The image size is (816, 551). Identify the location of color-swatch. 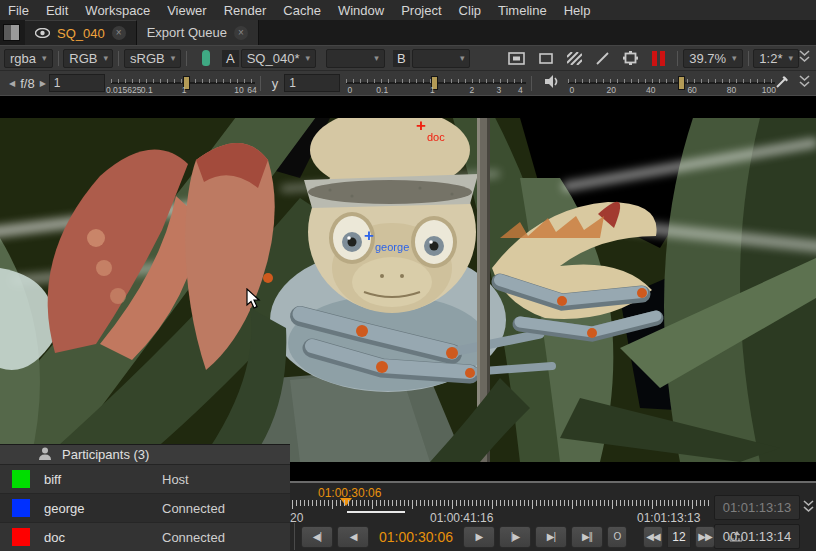
(21, 479).